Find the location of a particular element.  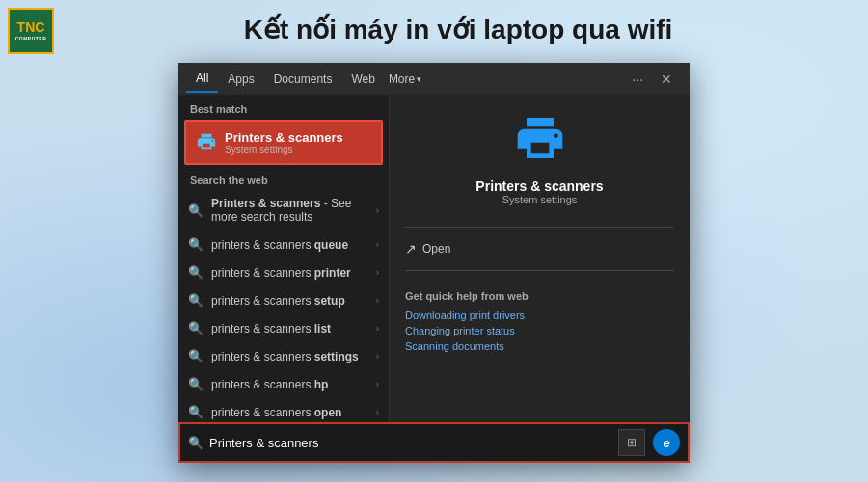

edge-icon: e is located at coordinates (665, 443).